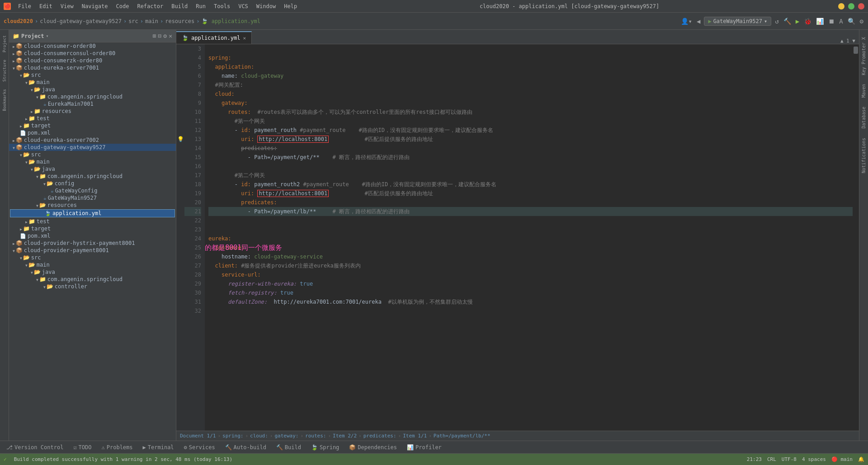 The image size is (868, 465). Describe the element at coordinates (24, 6) in the screenshot. I see `menu-file: File` at that location.